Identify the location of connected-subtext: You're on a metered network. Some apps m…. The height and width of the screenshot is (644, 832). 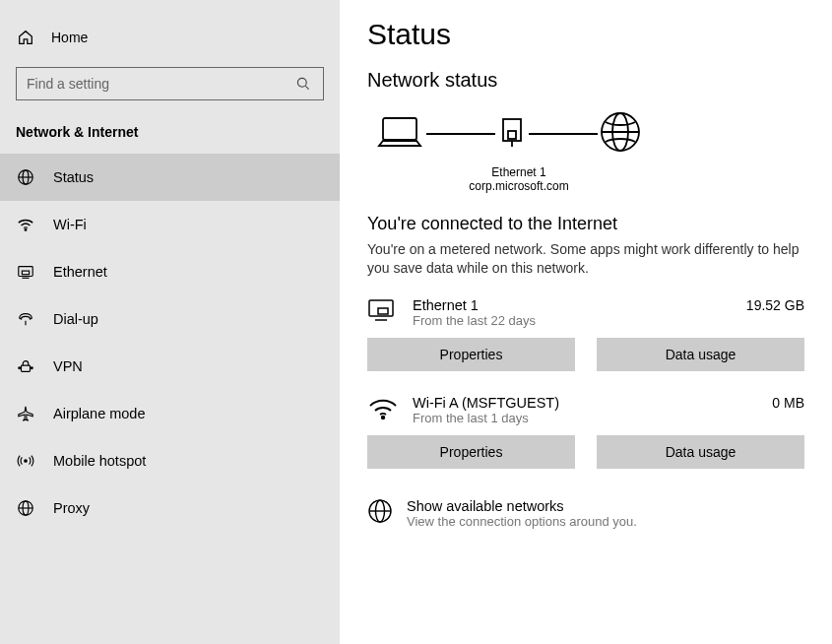
(586, 259).